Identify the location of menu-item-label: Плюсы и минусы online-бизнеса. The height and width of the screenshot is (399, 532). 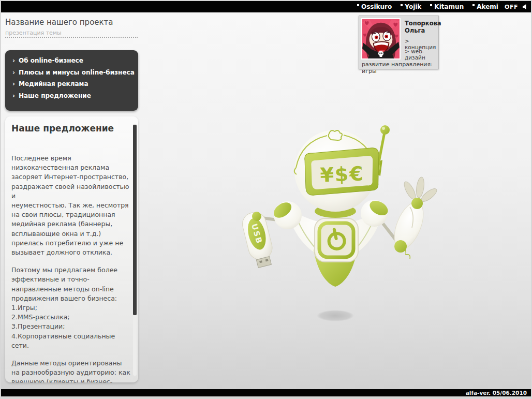
(77, 72).